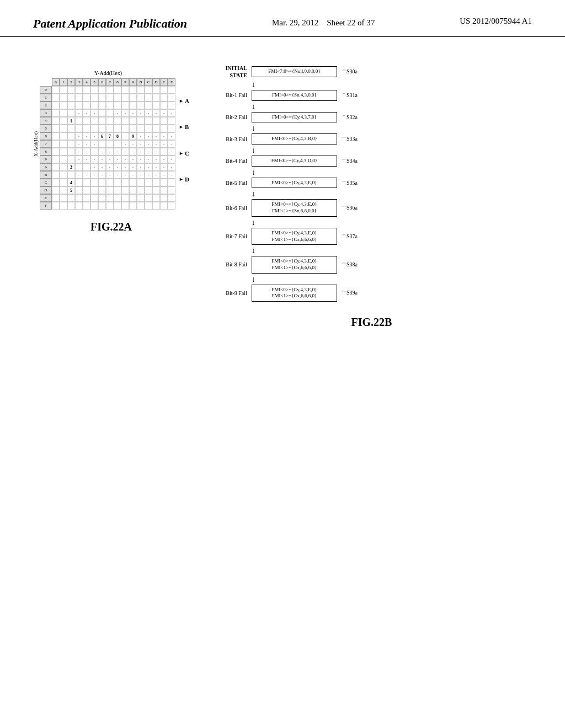 The height and width of the screenshot is (728, 565). What do you see at coordinates (111, 144) in the screenshot?
I see `grid-area: X-Add(Hex) 0123456789ABCDEF 012341566789…` at bounding box center [111, 144].